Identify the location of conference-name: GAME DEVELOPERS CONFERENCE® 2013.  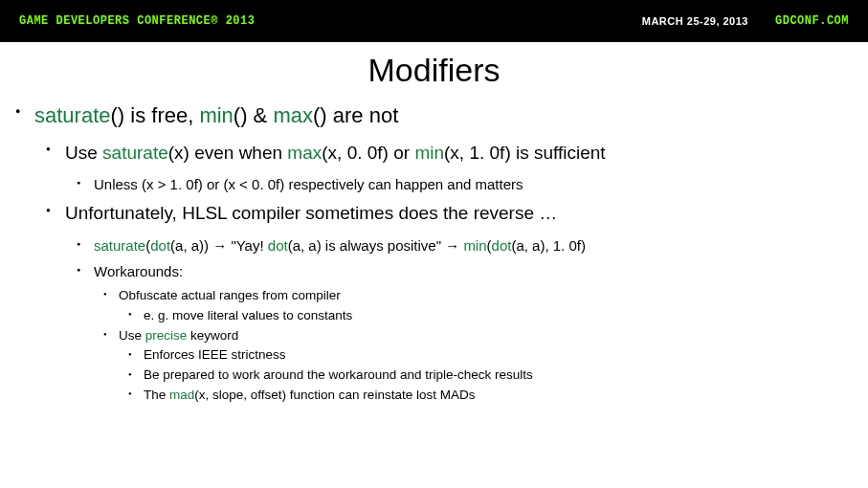
(137, 21).